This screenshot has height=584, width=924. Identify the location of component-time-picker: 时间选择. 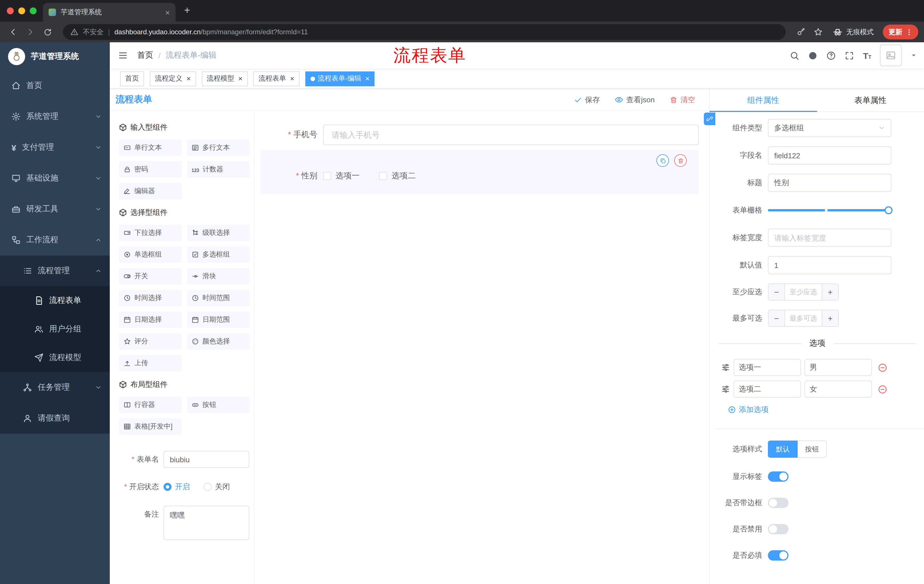
(150, 298).